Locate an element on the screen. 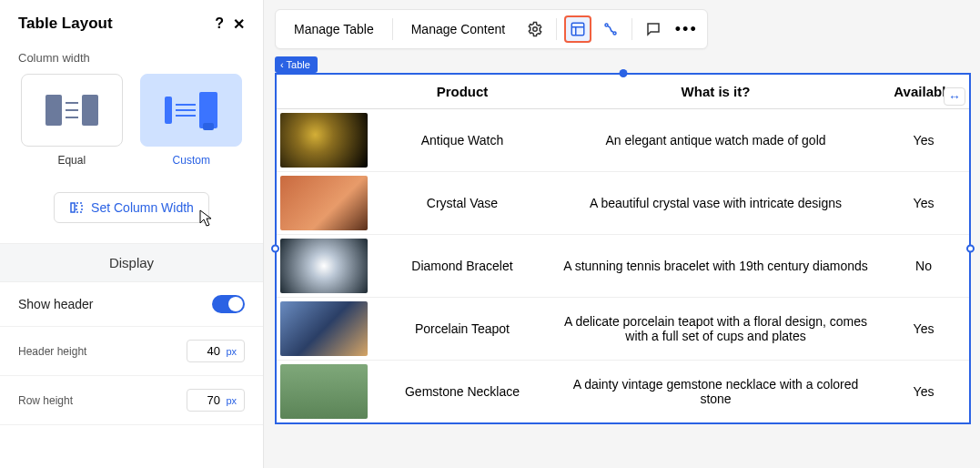 The image size is (980, 468). set-column-width-button: Set Column Width is located at coordinates (131, 208).